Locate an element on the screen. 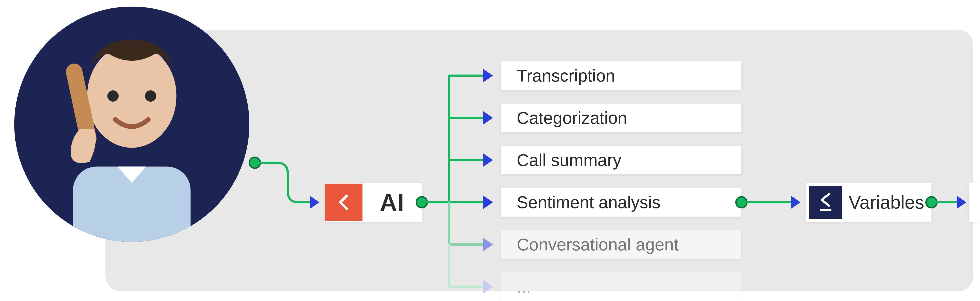  feature-label: Conversational agent is located at coordinates (594, 244).